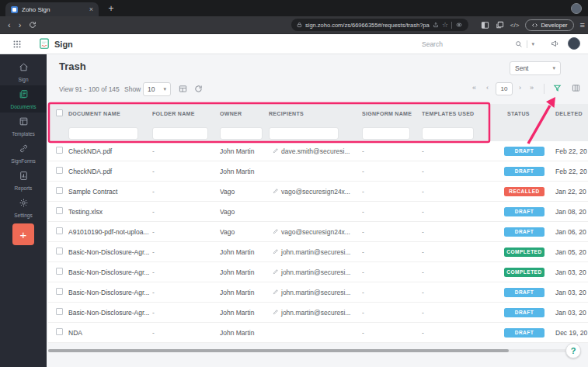 The height and width of the screenshot is (367, 588). I want to click on document-name: NDA, so click(110, 333).